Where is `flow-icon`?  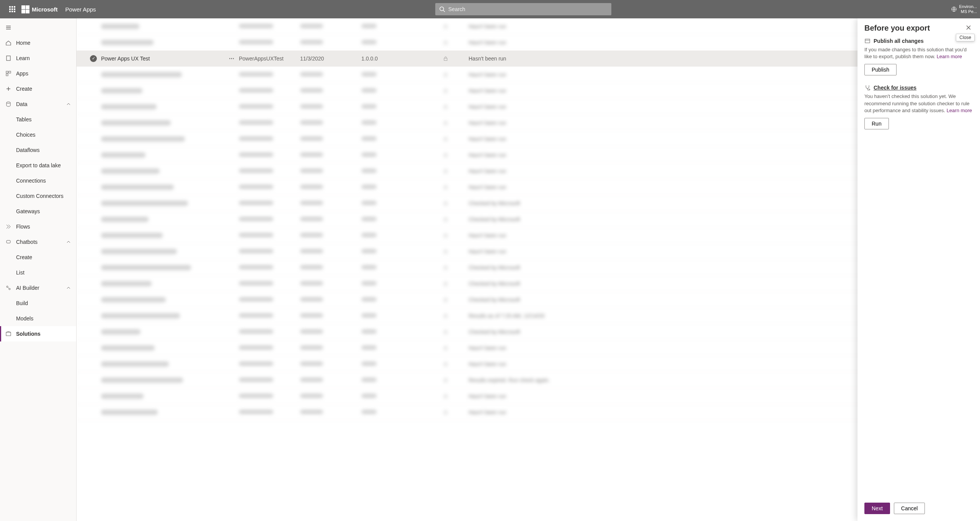 flow-icon is located at coordinates (8, 227).